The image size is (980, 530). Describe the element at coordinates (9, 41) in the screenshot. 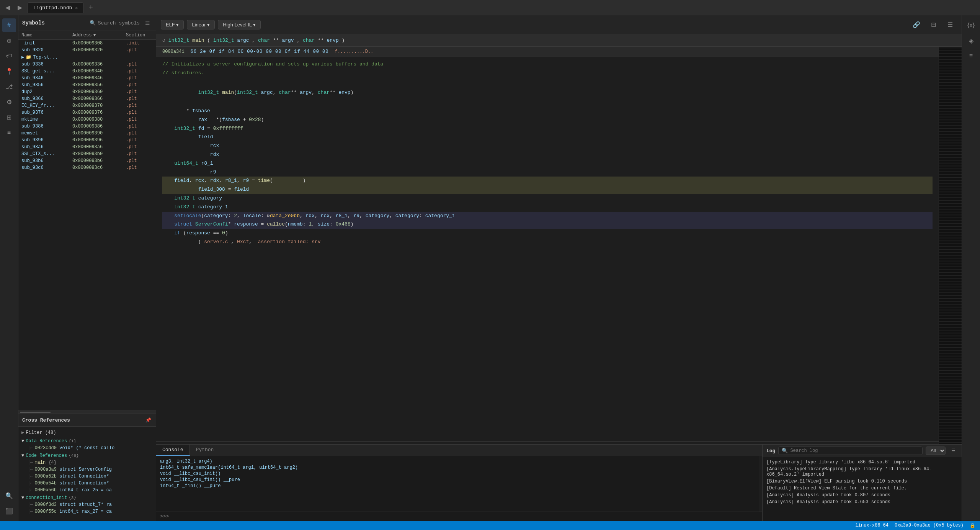

I see `sidebar-icon-search: ⊕` at that location.